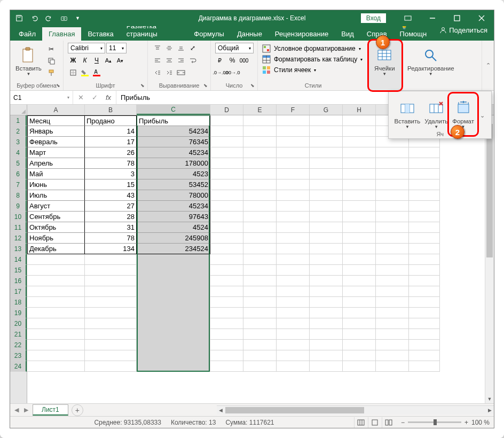 The height and width of the screenshot is (438, 504). Describe the element at coordinates (111, 185) in the screenshot. I see `cell: 15` at that location.